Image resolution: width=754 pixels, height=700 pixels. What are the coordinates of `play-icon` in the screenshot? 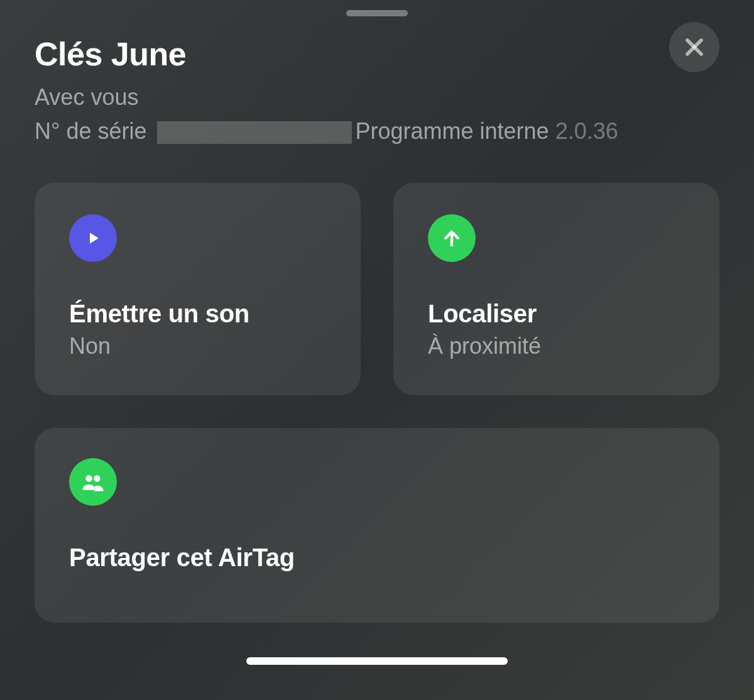 It's located at (93, 238).